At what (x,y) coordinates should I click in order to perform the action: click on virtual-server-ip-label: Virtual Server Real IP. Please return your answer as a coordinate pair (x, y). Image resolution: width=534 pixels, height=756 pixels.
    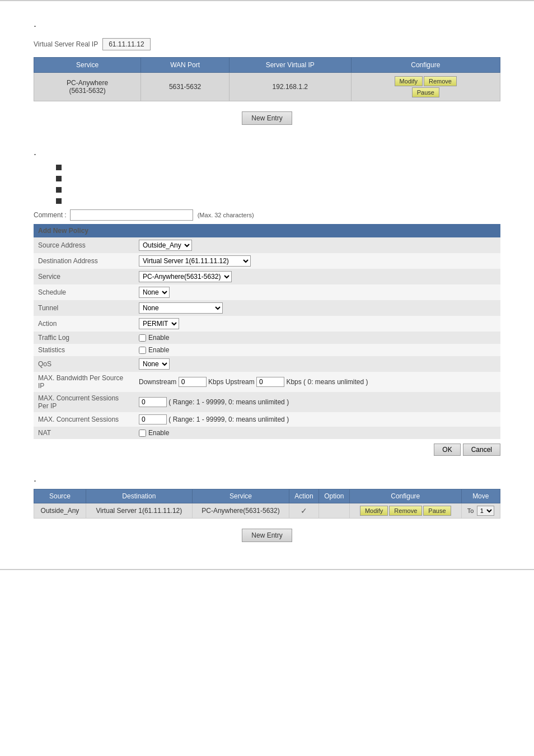
    Looking at the image, I should click on (66, 44).